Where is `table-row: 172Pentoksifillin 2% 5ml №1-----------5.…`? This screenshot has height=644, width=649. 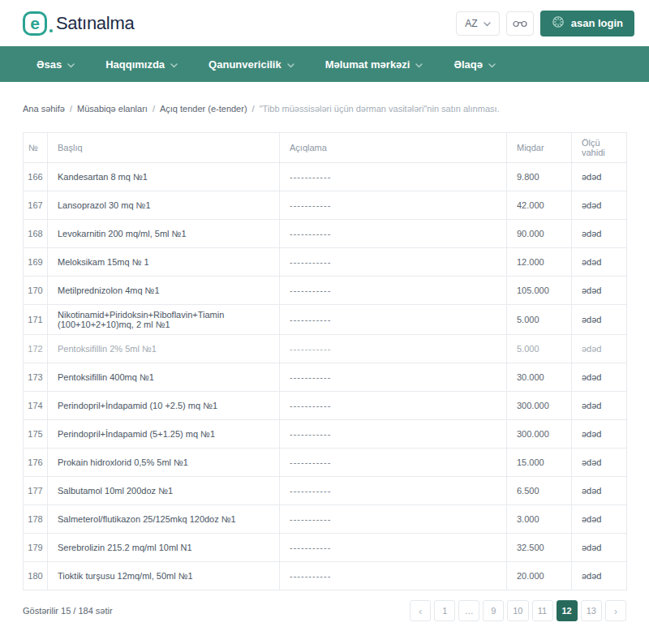
table-row: 172Pentoksifillin 2% 5ml №1-----------5.… is located at coordinates (325, 349).